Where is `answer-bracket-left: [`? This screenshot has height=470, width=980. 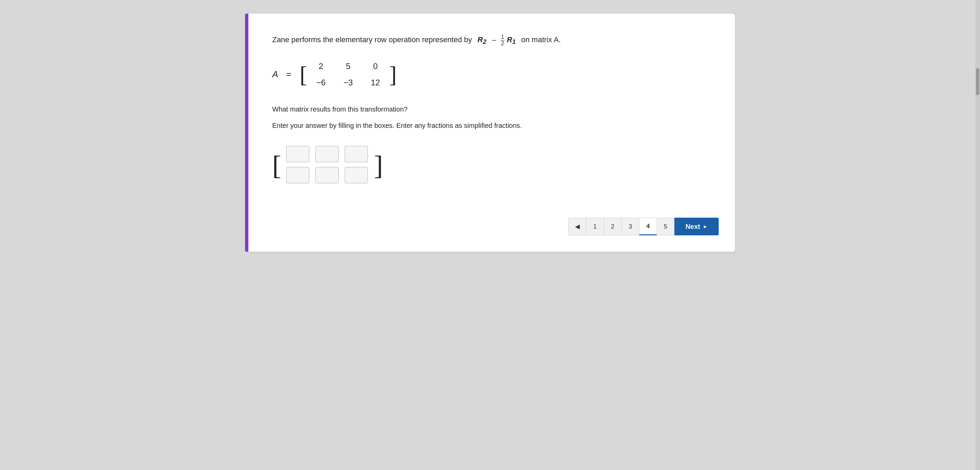
answer-bracket-left: [ is located at coordinates (277, 165).